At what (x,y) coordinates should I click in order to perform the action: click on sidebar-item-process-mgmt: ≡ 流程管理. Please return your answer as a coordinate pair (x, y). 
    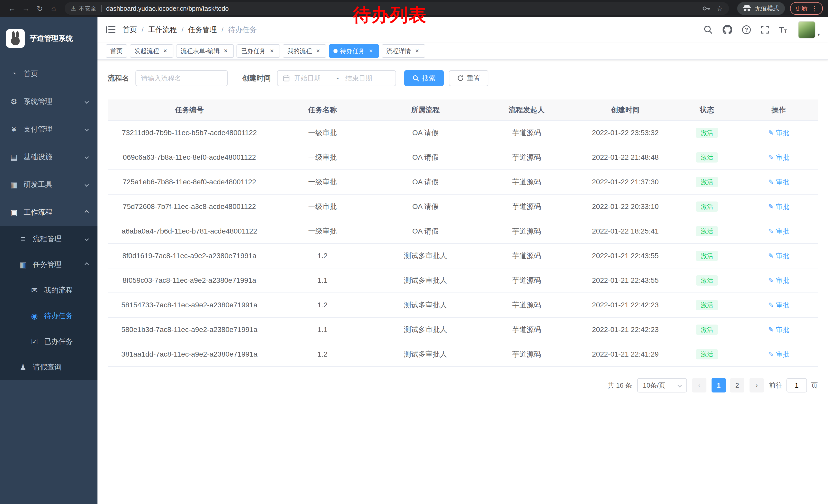
    Looking at the image, I should click on (49, 239).